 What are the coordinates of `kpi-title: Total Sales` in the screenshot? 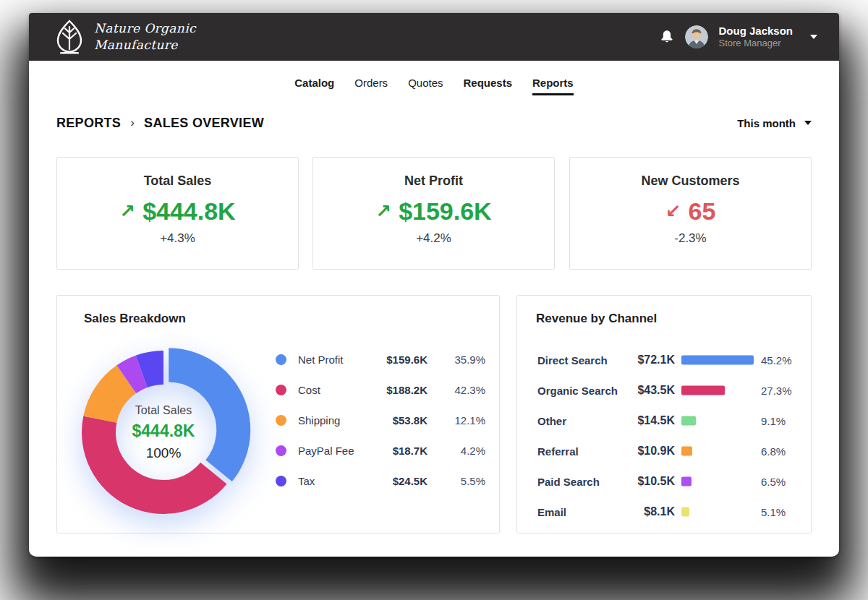 It's located at (178, 181).